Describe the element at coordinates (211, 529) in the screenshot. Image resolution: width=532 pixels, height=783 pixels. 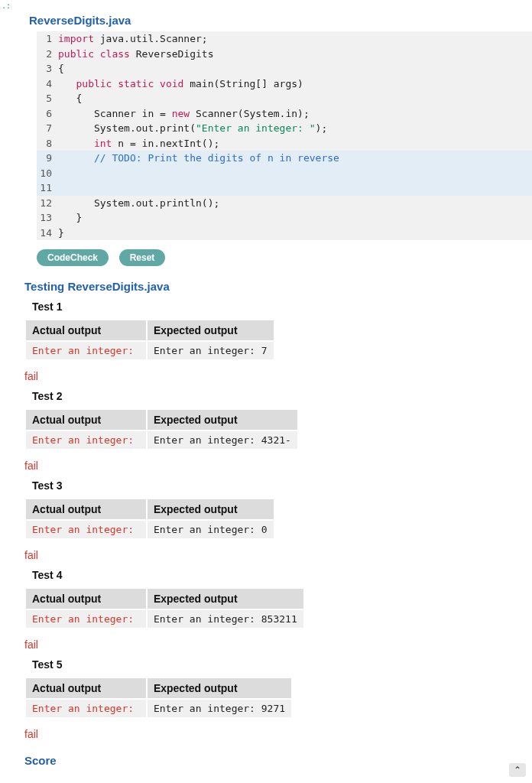
I see `expected-output: Enter an integer: 0` at that location.